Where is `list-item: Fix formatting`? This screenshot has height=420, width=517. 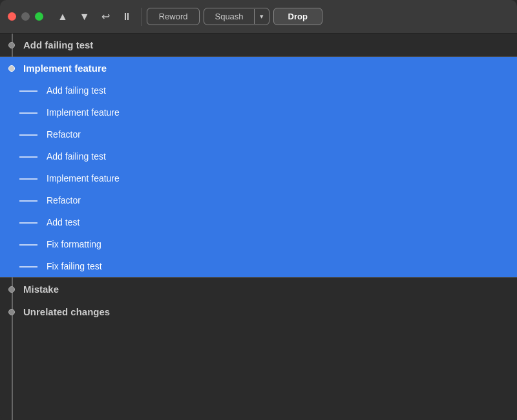
list-item: Fix formatting is located at coordinates (258, 244).